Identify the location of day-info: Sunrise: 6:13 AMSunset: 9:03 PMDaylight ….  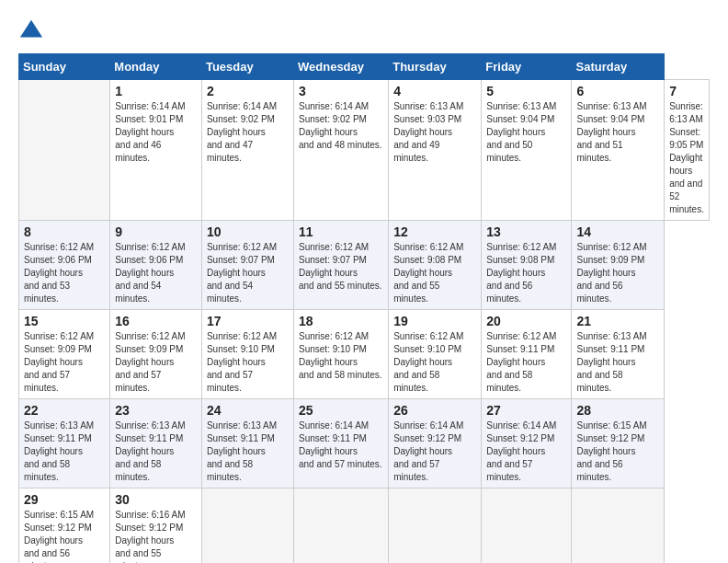
(435, 132).